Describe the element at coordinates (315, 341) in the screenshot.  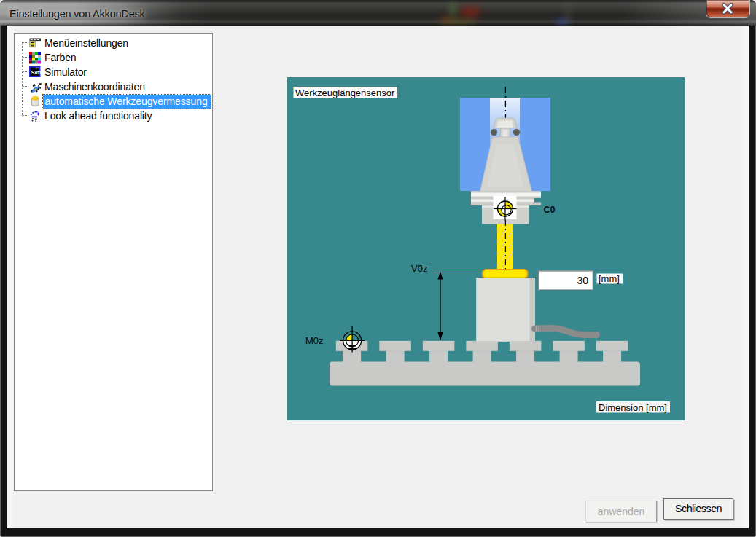
I see `svg-text: M0z` at that location.